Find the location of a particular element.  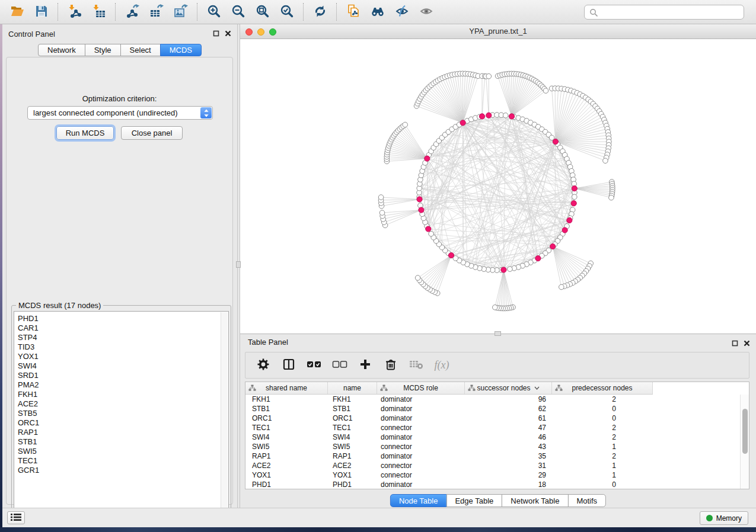

tab-select: Select is located at coordinates (141, 50).